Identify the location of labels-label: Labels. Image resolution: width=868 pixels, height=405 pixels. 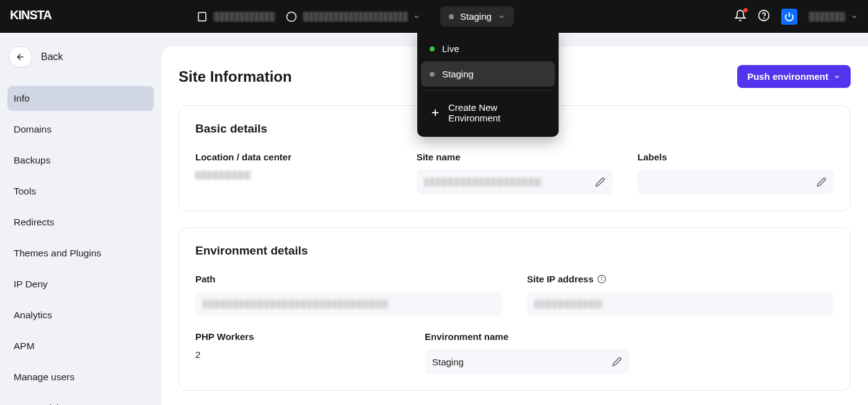
(735, 157).